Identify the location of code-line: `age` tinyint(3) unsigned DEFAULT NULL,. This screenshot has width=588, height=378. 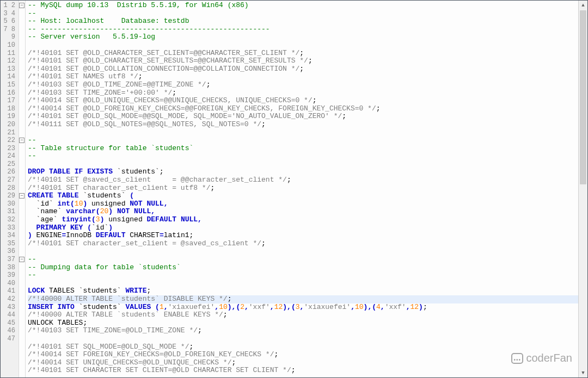
(303, 220).